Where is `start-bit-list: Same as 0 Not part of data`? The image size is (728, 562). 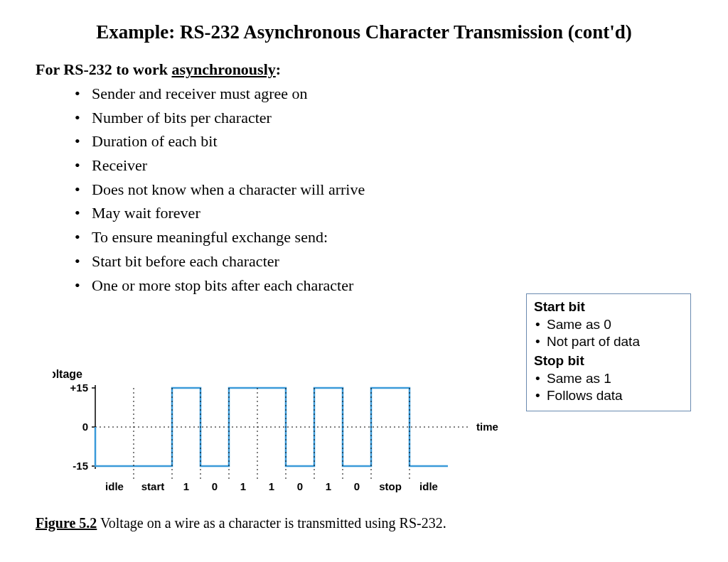 start-bit-list: Same as 0 Not part of data is located at coordinates (609, 334).